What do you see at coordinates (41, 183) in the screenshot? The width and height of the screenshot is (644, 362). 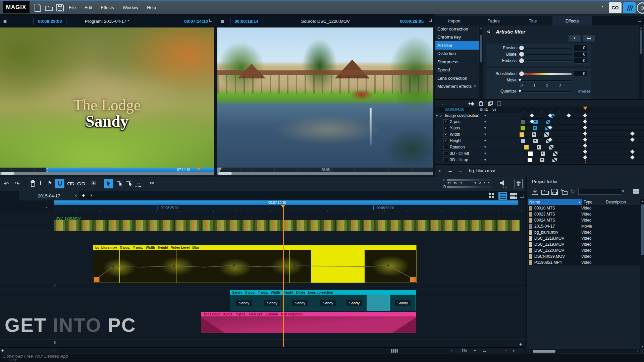 I see `title-tool-icon: T` at bounding box center [41, 183].